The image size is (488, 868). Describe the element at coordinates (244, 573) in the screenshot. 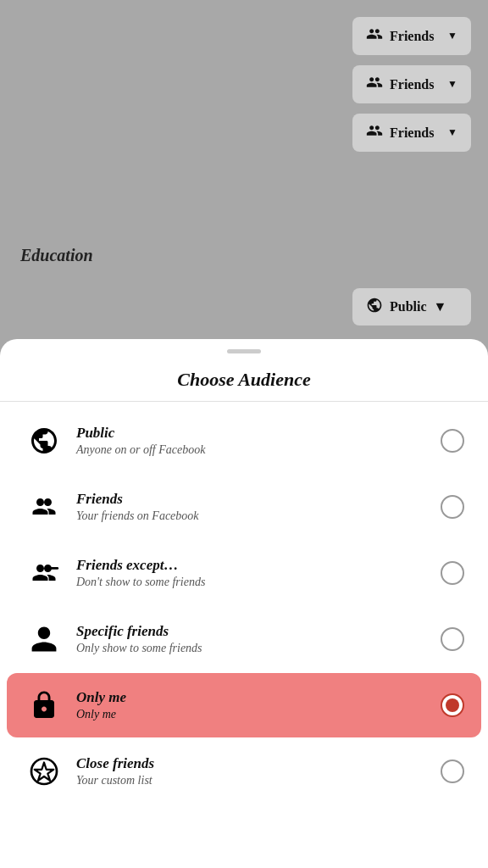

I see `audience-item-friends-except: Friends except… Don't show to some frien…` at that location.